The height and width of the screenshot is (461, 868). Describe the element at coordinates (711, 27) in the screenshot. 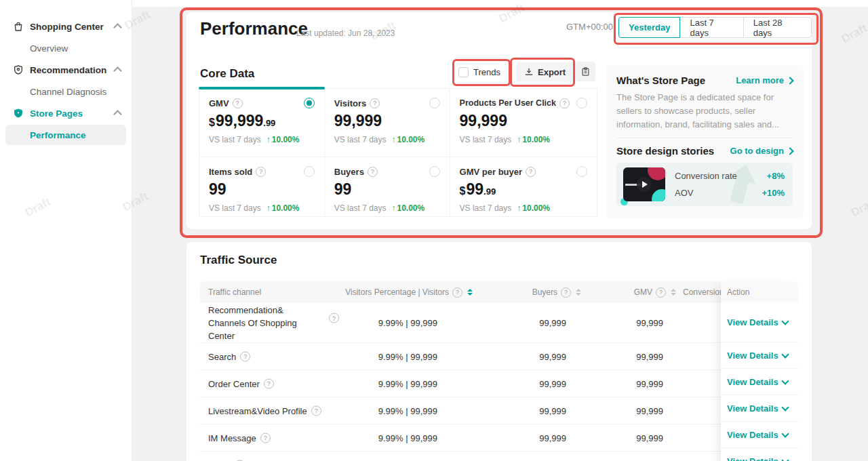

I see `tab-last-7-days: Last 7 days` at that location.